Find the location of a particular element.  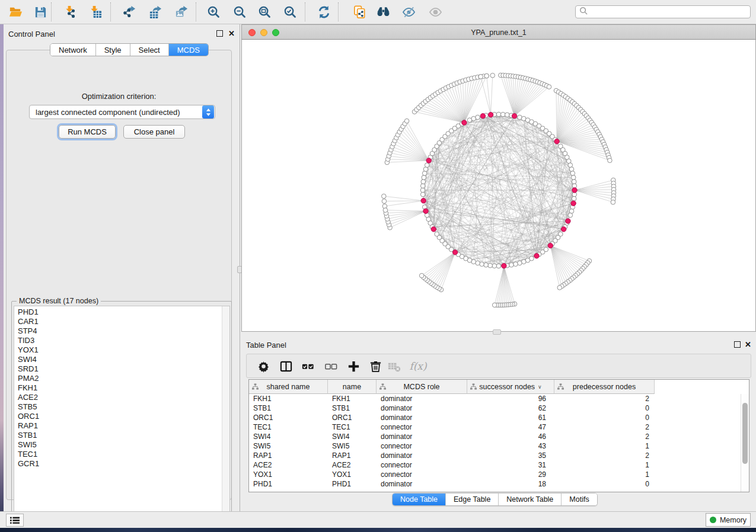

tab-edge-table: Edge Table is located at coordinates (472, 499).